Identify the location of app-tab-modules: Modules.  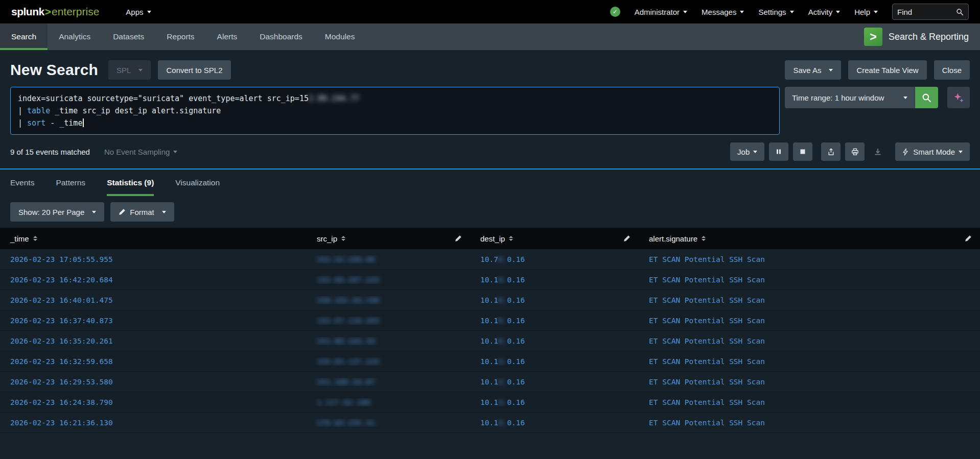
(340, 37).